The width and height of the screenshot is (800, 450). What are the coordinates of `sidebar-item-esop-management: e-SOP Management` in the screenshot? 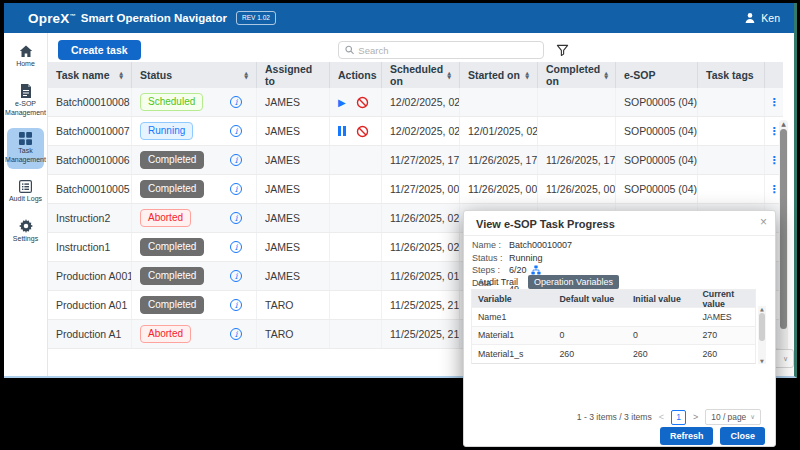 It's located at (26, 101).